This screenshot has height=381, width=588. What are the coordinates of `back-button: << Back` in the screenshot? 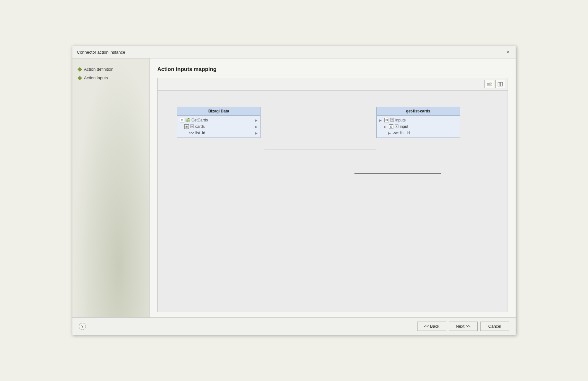 It's located at (432, 326).